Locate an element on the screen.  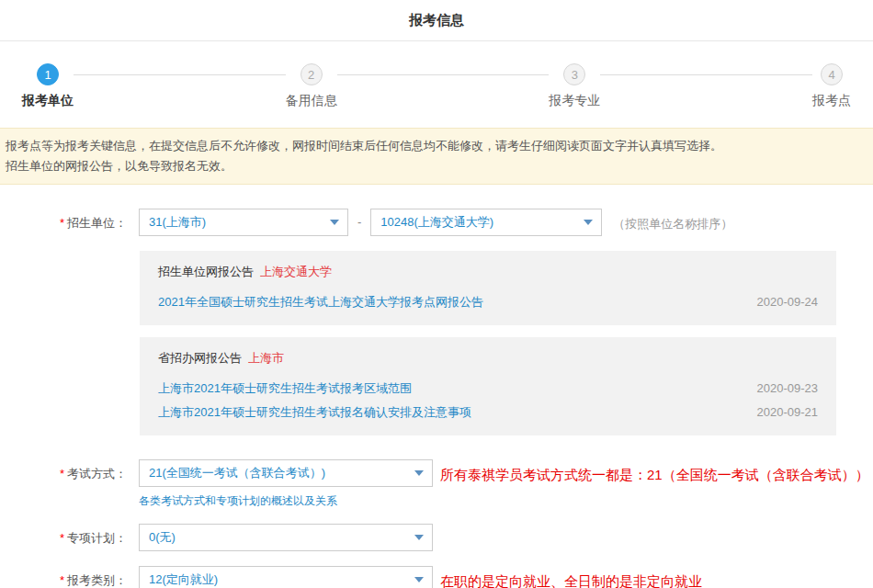
exam-method-label: *考试方式： is located at coordinates (63, 484).